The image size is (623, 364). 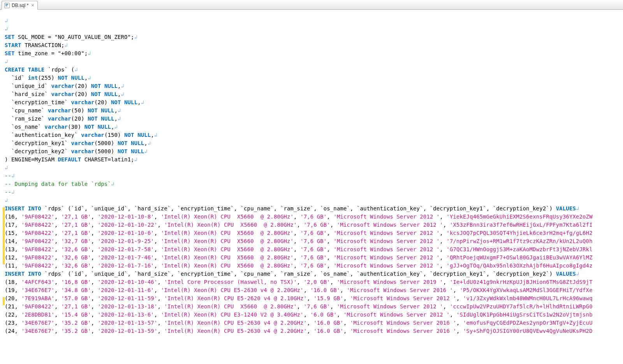 I want to click on sql-file-icon, so click(x=7, y=5).